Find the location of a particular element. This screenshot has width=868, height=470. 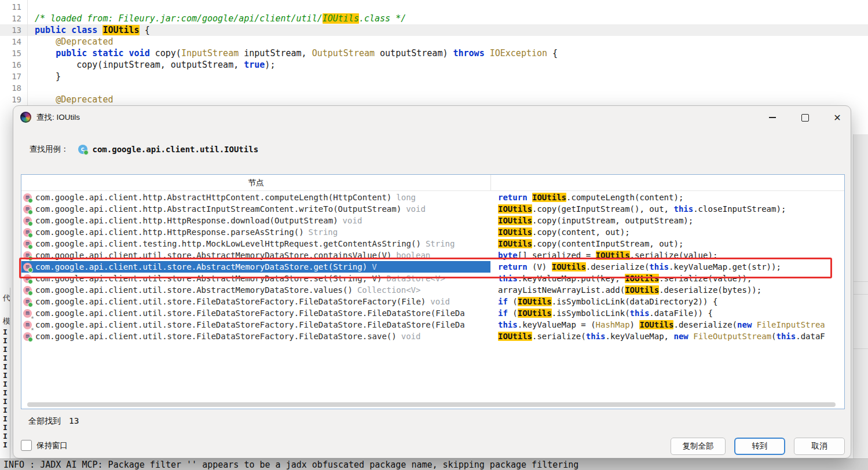

goto-button: 转到 is located at coordinates (760, 446).